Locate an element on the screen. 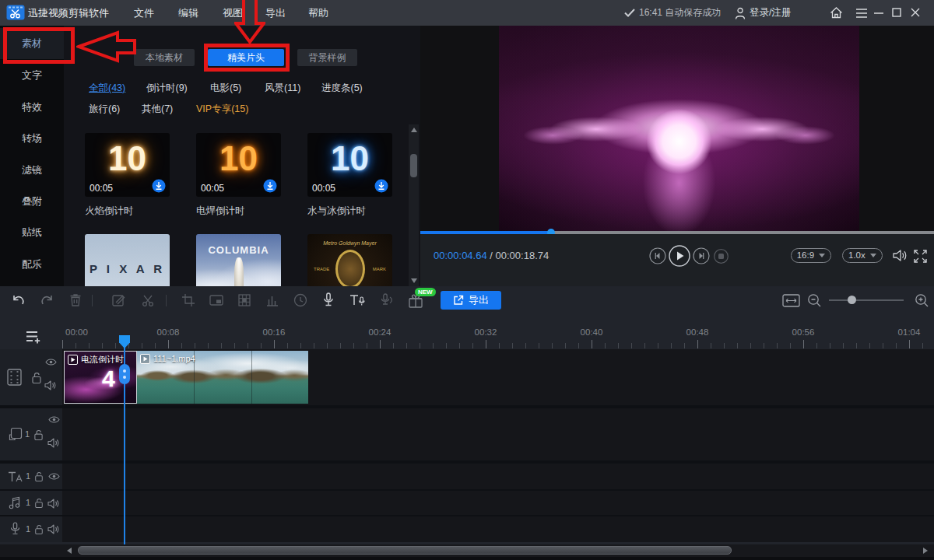 The image size is (934, 560). scrollbar-thumb is located at coordinates (414, 166).